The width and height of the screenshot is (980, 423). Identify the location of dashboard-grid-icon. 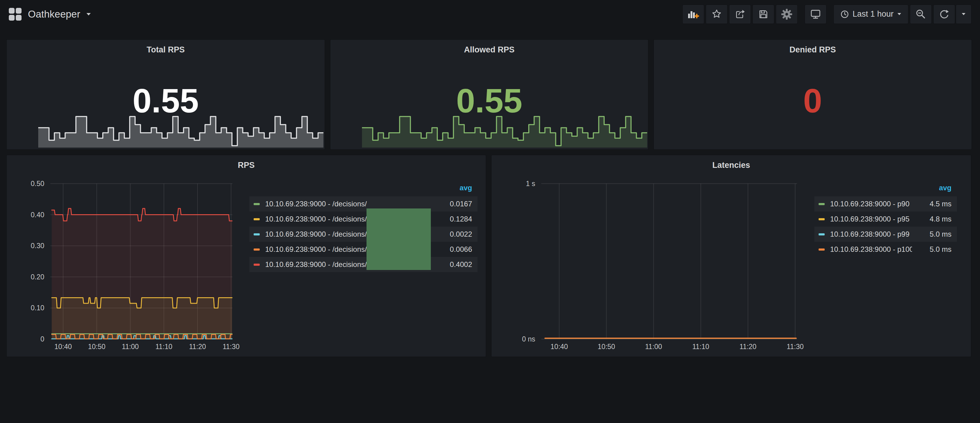
(15, 14).